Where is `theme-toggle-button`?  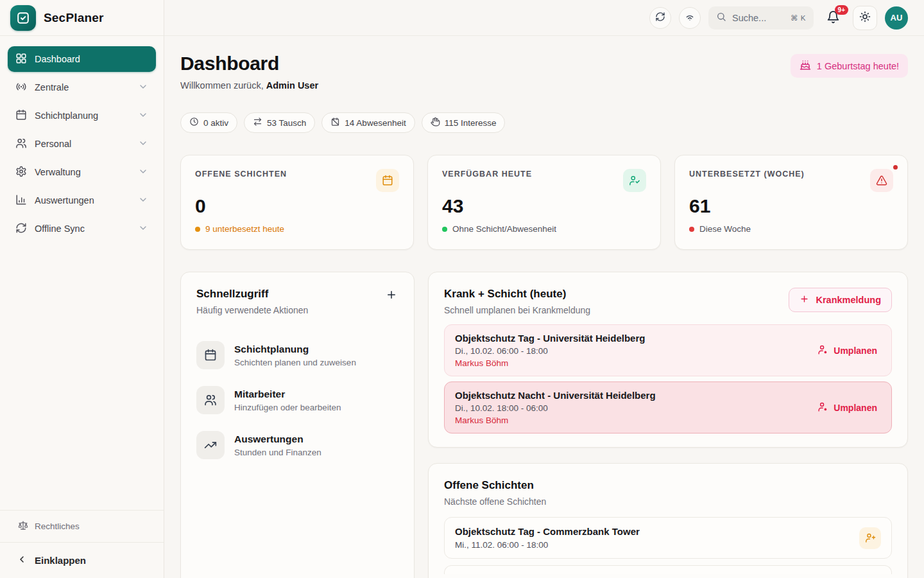
theme-toggle-button is located at coordinates (865, 18).